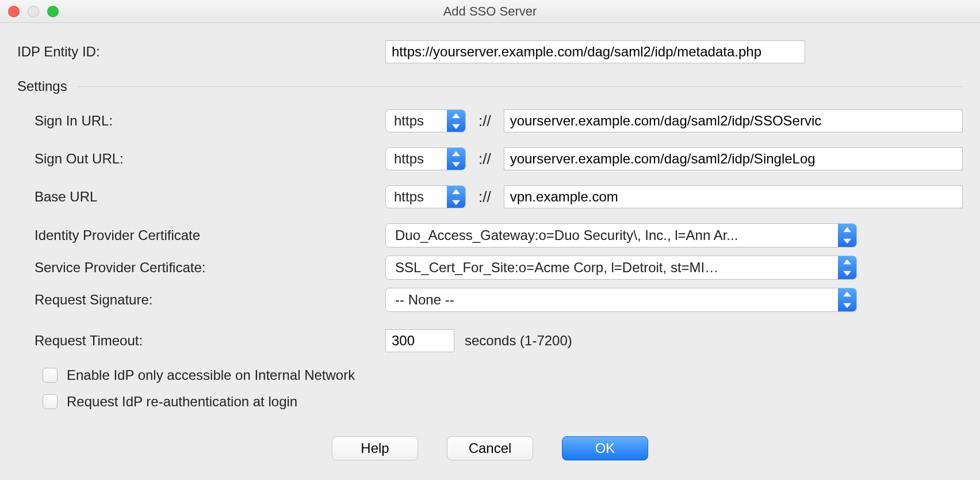  What do you see at coordinates (733, 159) in the screenshot?
I see `signout-url-input` at bounding box center [733, 159].